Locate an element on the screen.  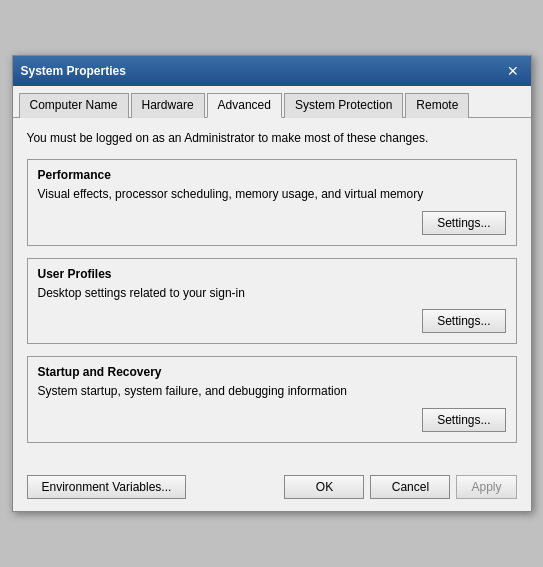
close-button: ✕ is located at coordinates (513, 71).